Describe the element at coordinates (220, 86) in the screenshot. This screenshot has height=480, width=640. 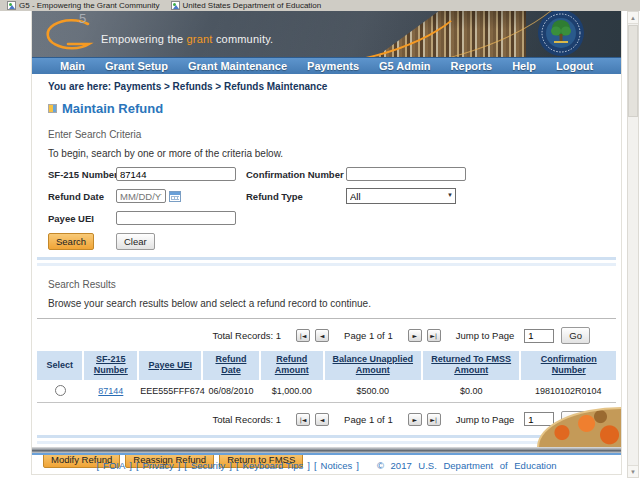
I see `breadcrumb-path: Payments > Refunds > Refunds Maintenance` at that location.